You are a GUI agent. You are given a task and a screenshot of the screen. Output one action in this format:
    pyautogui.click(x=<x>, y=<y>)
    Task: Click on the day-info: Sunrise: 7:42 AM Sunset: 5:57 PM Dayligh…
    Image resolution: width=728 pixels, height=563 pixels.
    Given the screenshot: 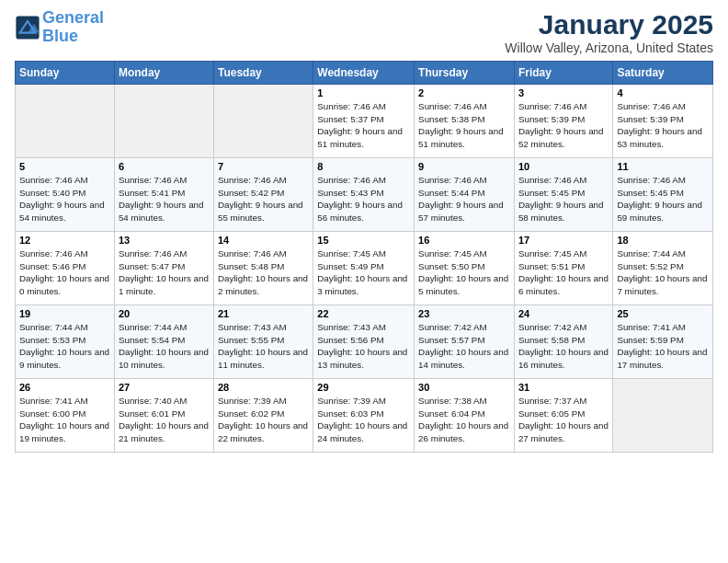 What is the action you would take?
    pyautogui.click(x=464, y=346)
    